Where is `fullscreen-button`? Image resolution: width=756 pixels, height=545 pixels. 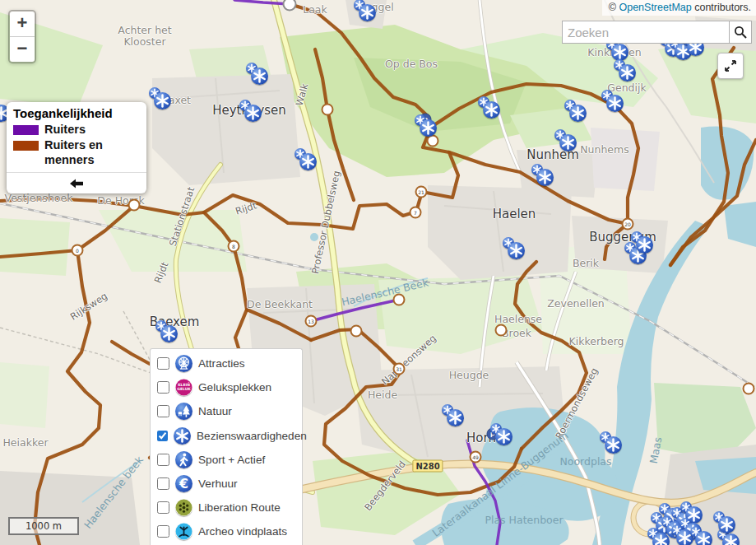 fullscreen-button is located at coordinates (730, 66).